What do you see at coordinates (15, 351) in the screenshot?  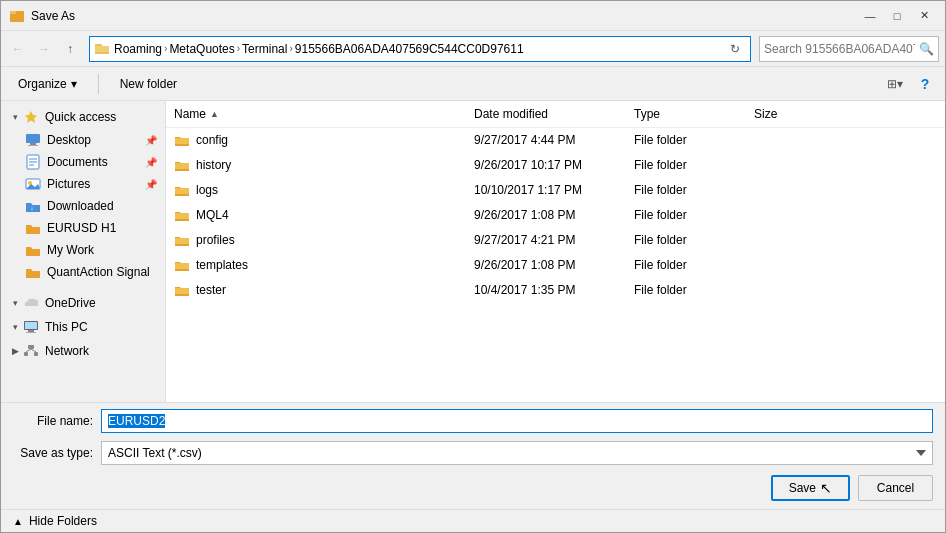 I see `network-arrow: ▶` at bounding box center [15, 351].